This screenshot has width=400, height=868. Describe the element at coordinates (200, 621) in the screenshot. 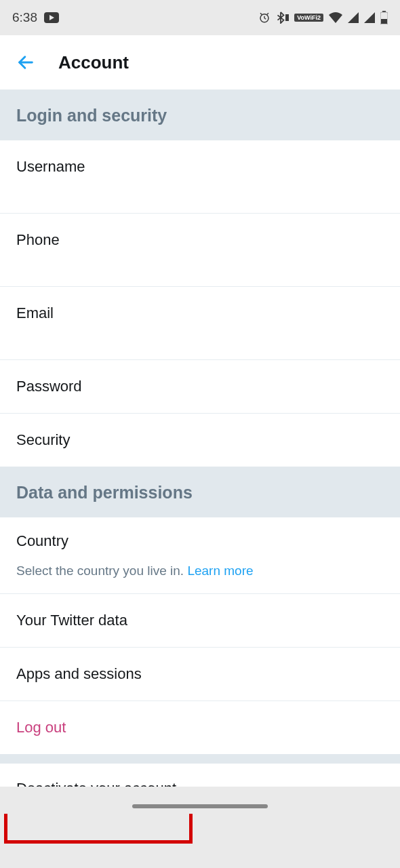

I see `twitter-data-item: Your Twitter data` at that location.